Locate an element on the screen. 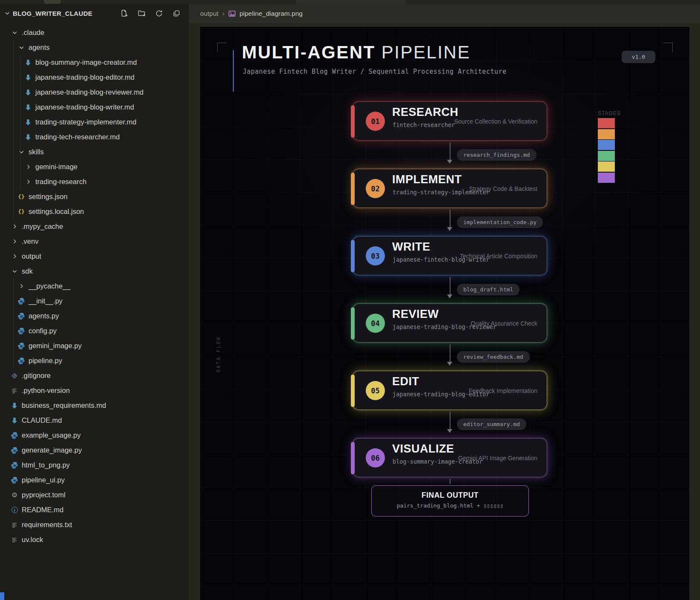  tree-item-file: iREADME.md is located at coordinates (95, 510).